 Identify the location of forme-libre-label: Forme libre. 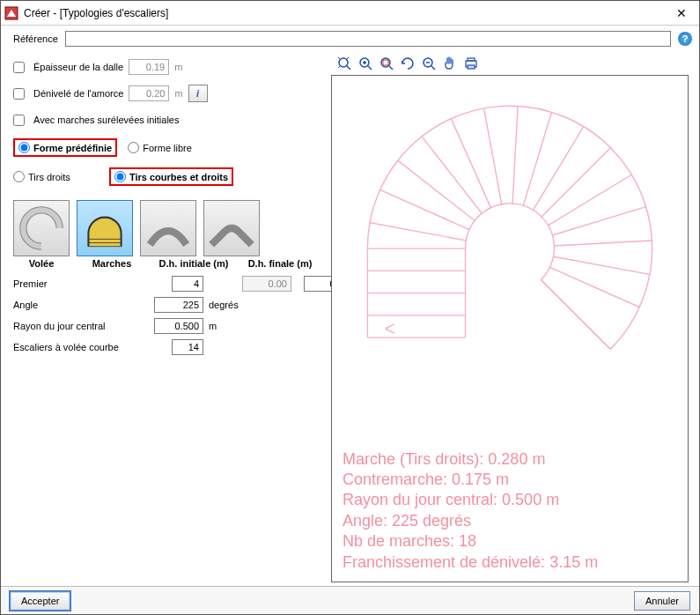
(167, 148).